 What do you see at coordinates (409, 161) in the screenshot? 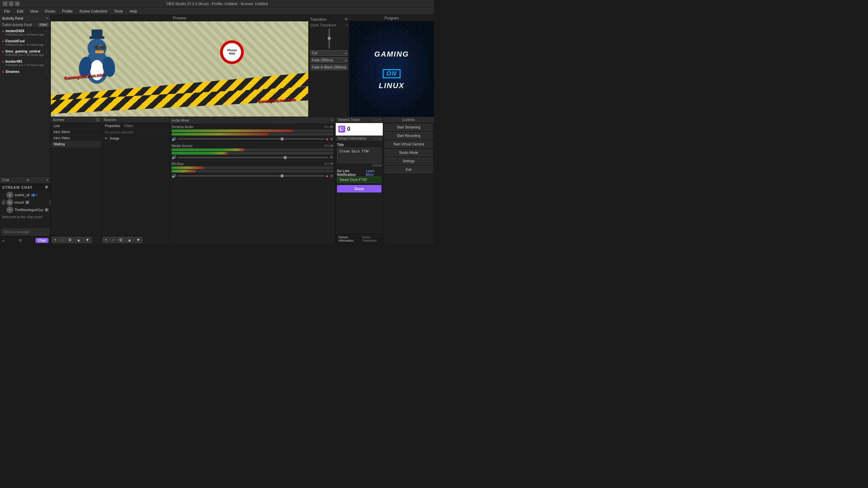
I see `settings-button: Settings` at bounding box center [409, 161].